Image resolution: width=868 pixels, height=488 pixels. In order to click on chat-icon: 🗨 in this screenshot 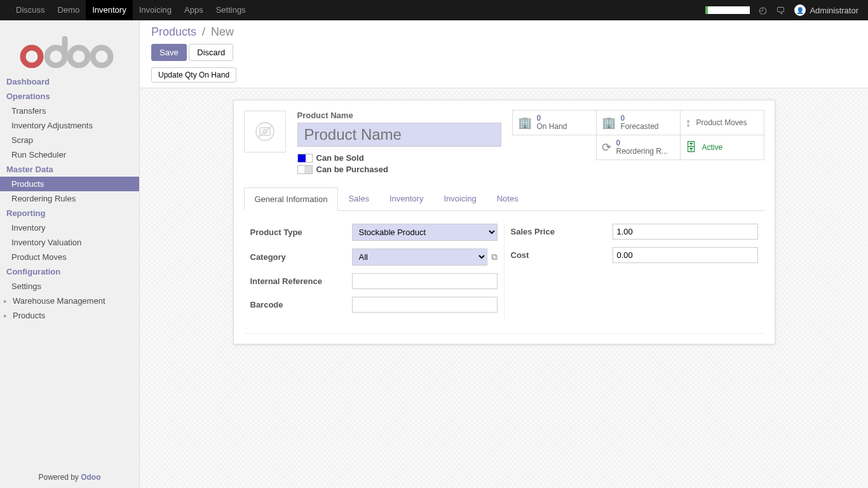, I will do `click(780, 10)`.